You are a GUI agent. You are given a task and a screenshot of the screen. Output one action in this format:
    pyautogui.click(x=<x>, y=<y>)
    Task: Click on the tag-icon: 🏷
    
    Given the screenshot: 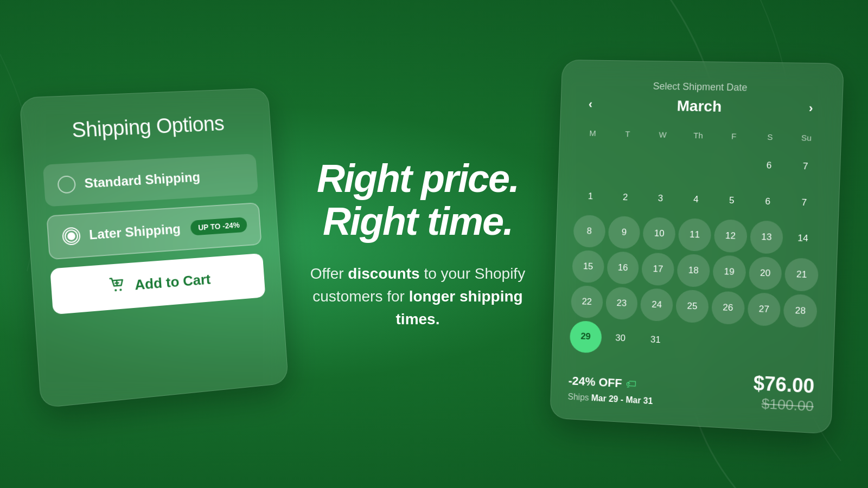 What is the action you would take?
    pyautogui.click(x=631, y=384)
    